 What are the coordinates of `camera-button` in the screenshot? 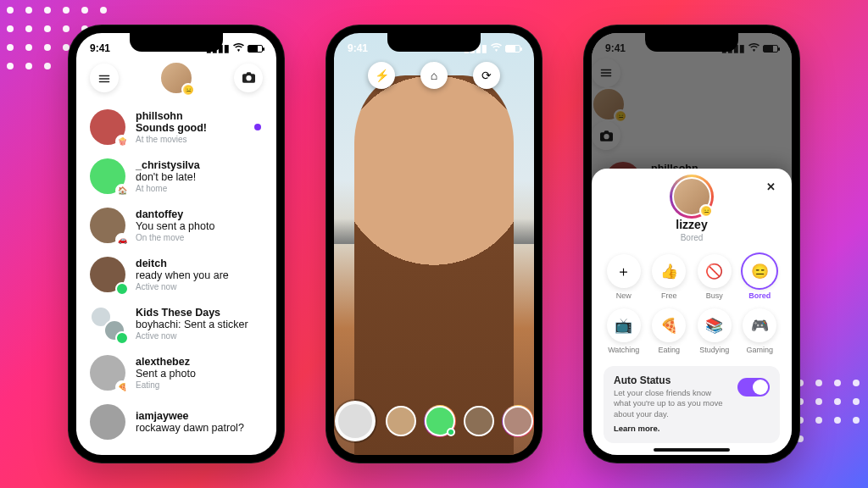 It's located at (248, 78).